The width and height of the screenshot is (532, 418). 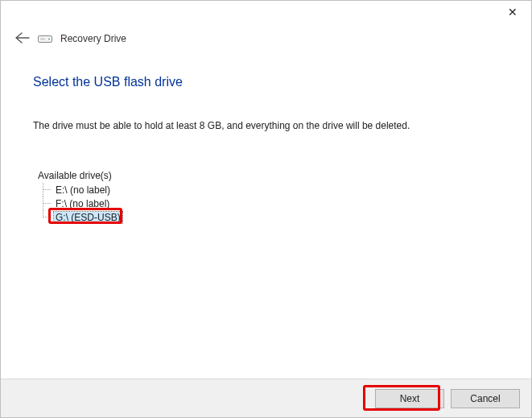 I want to click on drive-item: E:\ (no label), so click(x=269, y=190).